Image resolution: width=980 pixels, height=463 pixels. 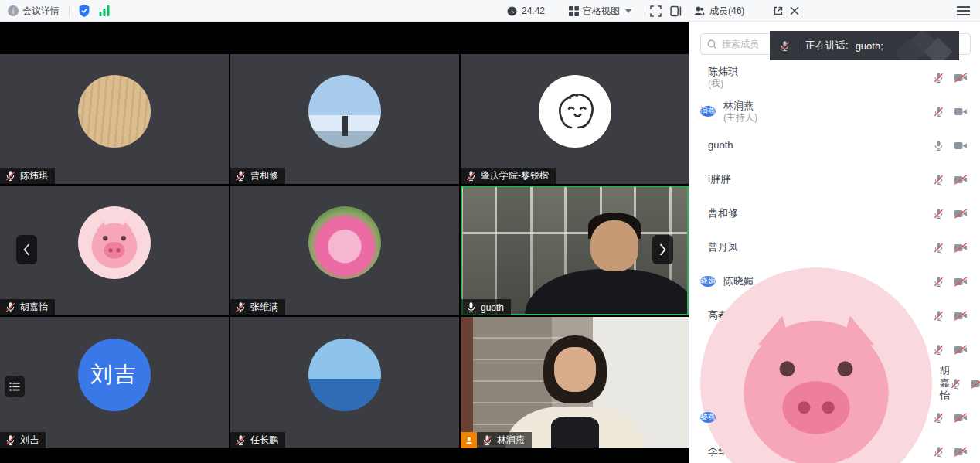 I want to click on member-row: 胡嘉怡, so click(x=835, y=383).